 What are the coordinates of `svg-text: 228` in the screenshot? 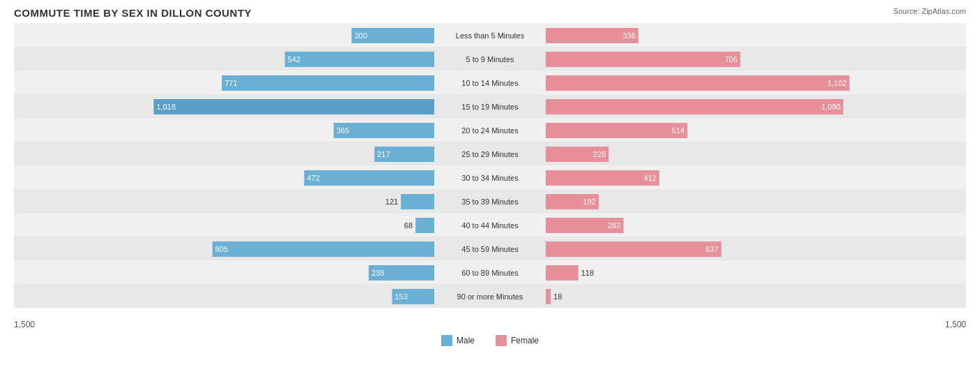 It's located at (599, 154).